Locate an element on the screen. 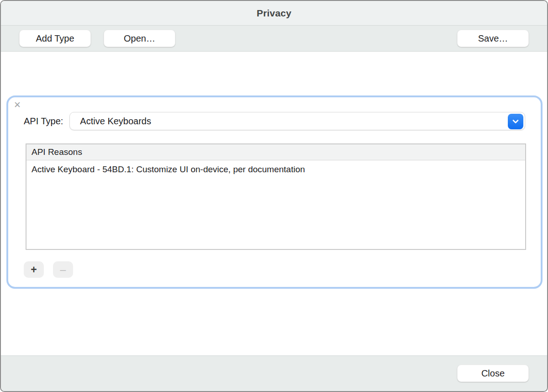 The width and height of the screenshot is (548, 392). close-button: Close is located at coordinates (493, 373).